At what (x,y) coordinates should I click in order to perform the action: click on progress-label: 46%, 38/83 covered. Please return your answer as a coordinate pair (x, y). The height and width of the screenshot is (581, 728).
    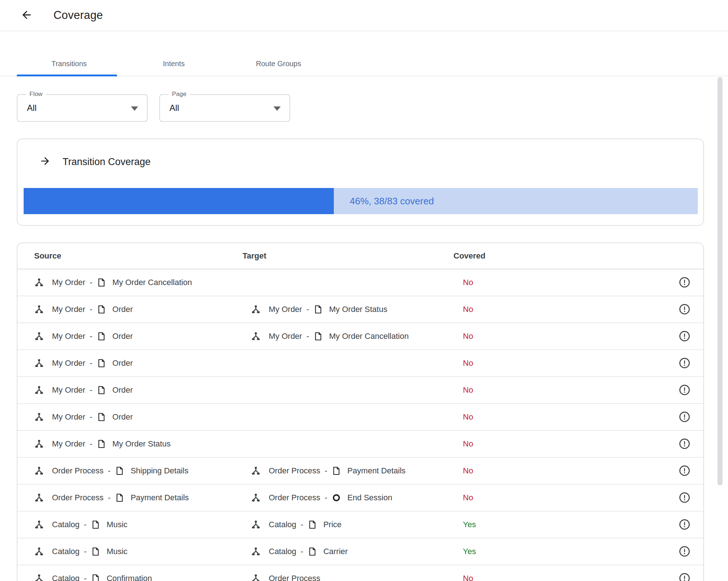
    Looking at the image, I should click on (392, 201).